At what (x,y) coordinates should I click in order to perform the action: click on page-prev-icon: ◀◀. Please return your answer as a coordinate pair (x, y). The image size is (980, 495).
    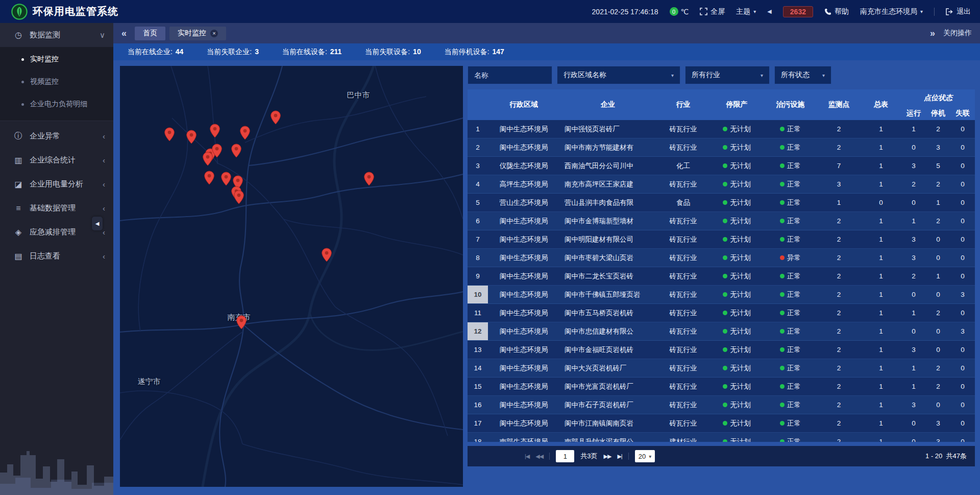
    Looking at the image, I should click on (539, 457).